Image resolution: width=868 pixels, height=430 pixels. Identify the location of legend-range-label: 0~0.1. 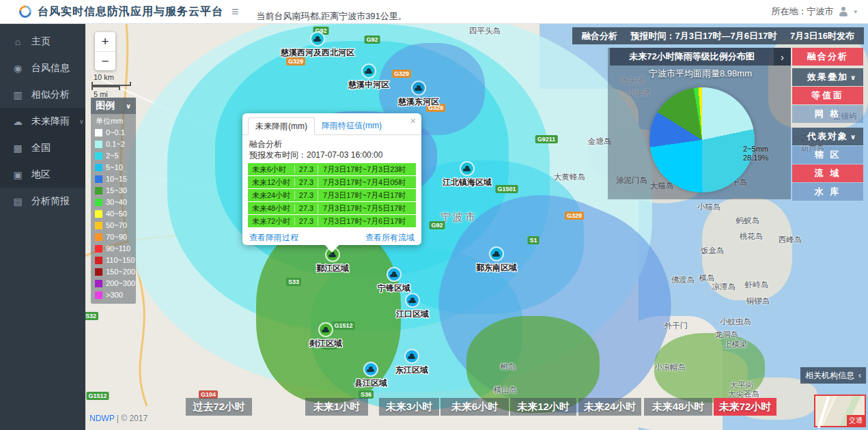
(115, 132).